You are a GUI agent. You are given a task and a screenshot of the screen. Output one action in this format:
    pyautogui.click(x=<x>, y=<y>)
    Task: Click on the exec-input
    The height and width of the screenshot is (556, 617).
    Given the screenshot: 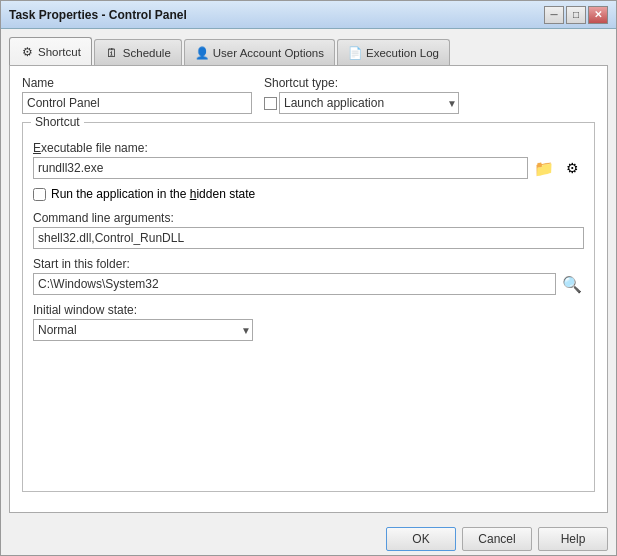 What is the action you would take?
    pyautogui.click(x=280, y=168)
    